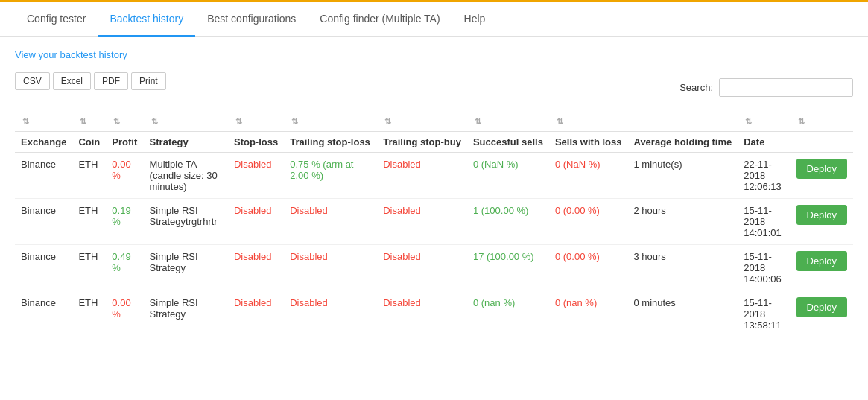  I want to click on col-trailing-stop-loss: Trailing stop-loss, so click(331, 142).